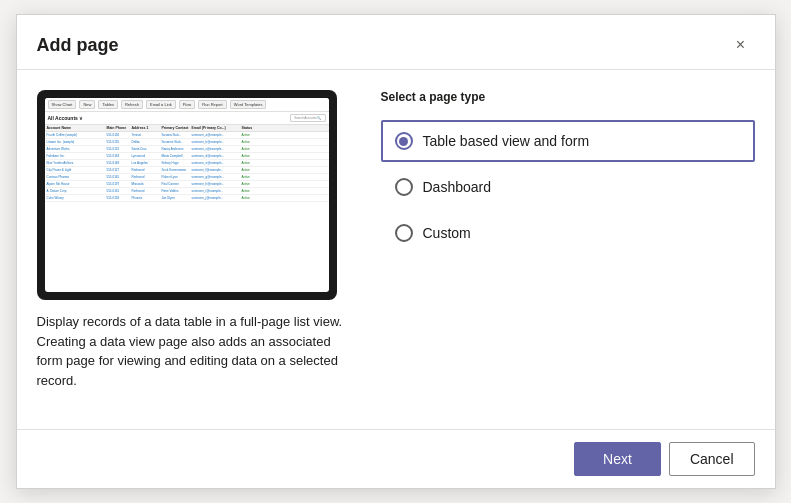 The image size is (791, 503). Describe the element at coordinates (404, 187) in the screenshot. I see `radio-dashboard` at that location.